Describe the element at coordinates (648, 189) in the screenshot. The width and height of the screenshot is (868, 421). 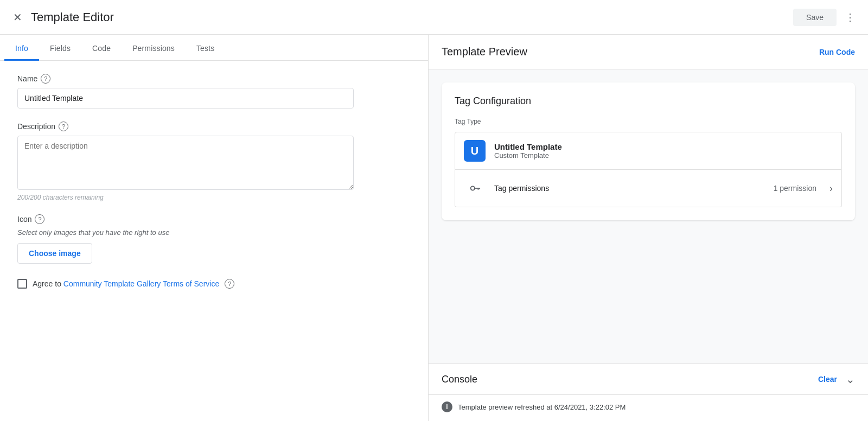
I see `tag-permissions-row: Tag permissions 1 permission ›` at that location.